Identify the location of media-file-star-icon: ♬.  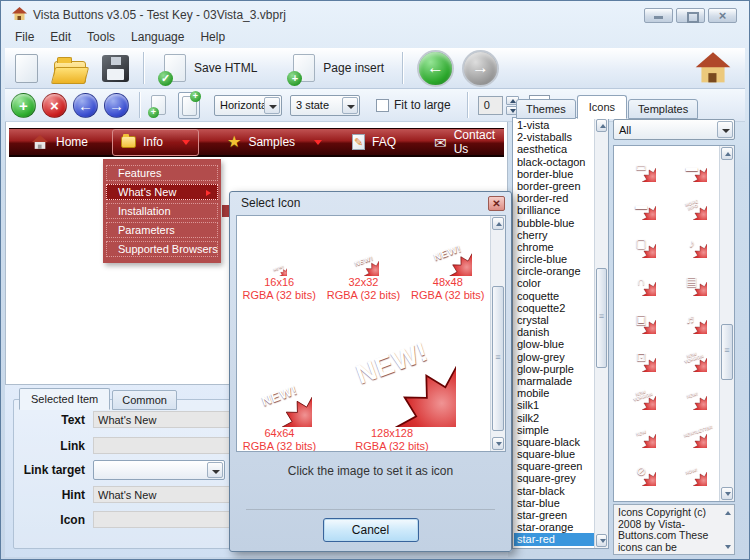
(692, 319).